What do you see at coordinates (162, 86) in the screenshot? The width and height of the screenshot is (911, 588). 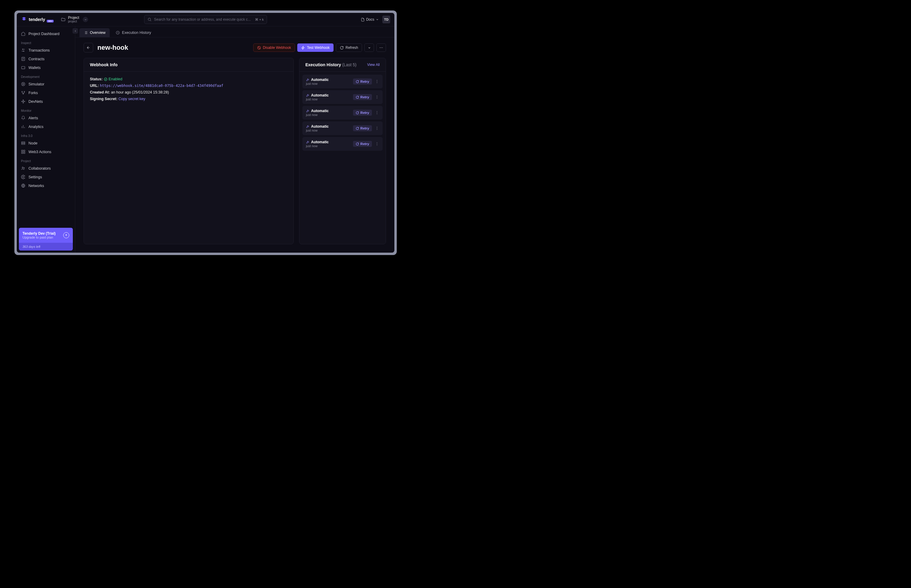 I see `url-value: https://webhook.site/4881dca0-075b-422a-…` at bounding box center [162, 86].